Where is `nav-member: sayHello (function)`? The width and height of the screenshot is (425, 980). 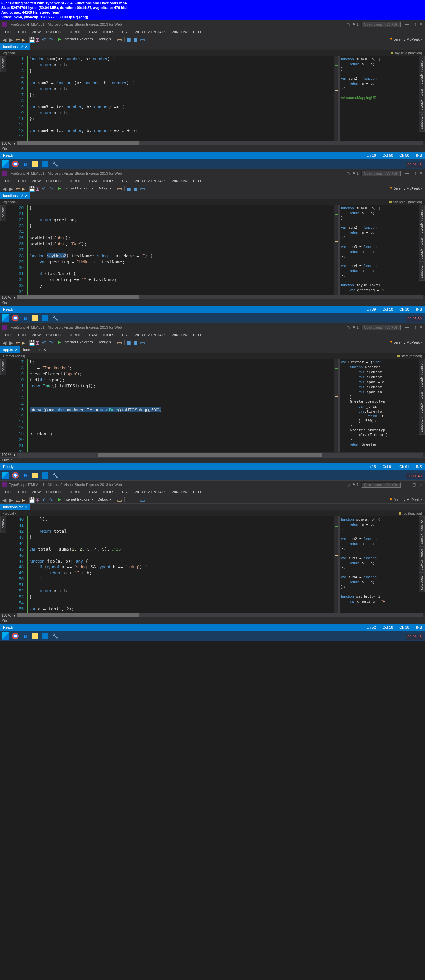 nav-member: sayHello (function) is located at coordinates (406, 53).